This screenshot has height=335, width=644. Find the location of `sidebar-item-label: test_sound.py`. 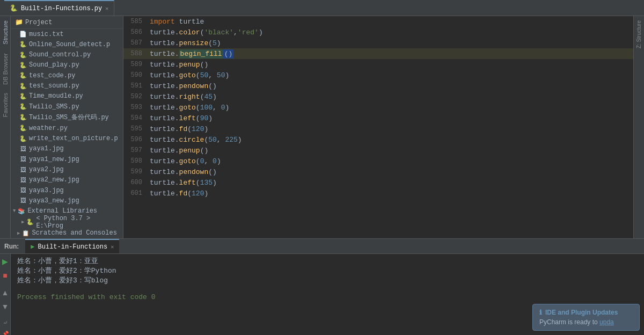

sidebar-item-label: test_sound.py is located at coordinates (54, 86).